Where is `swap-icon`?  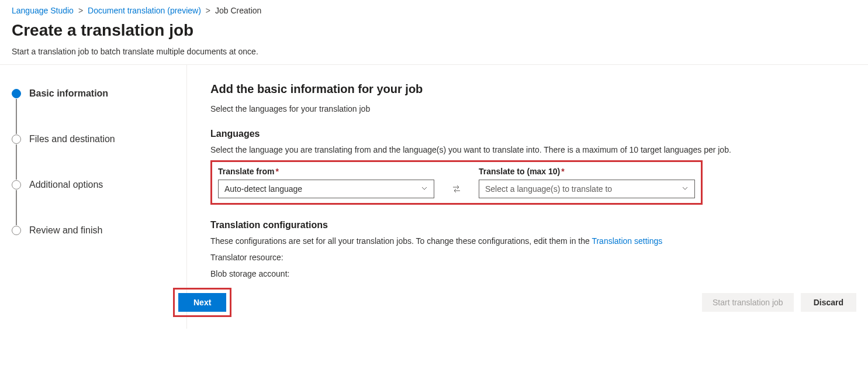 swap-icon is located at coordinates (457, 189).